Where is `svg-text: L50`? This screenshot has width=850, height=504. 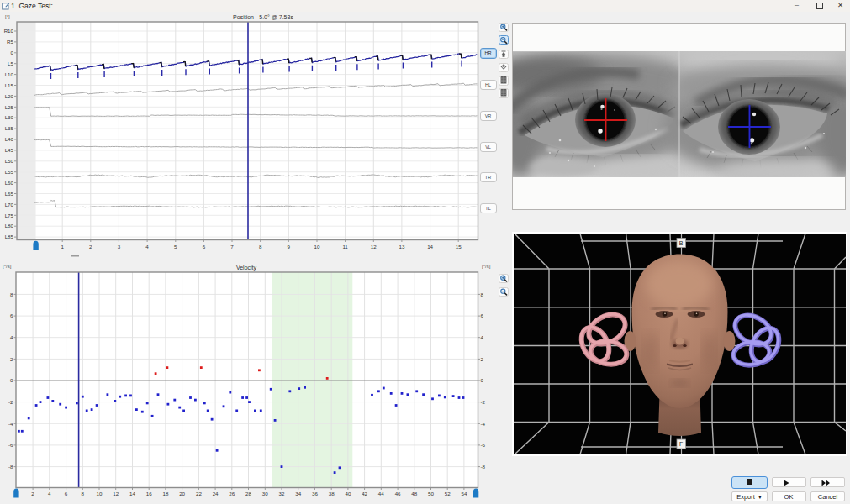
svg-text: L50 is located at coordinates (10, 161).